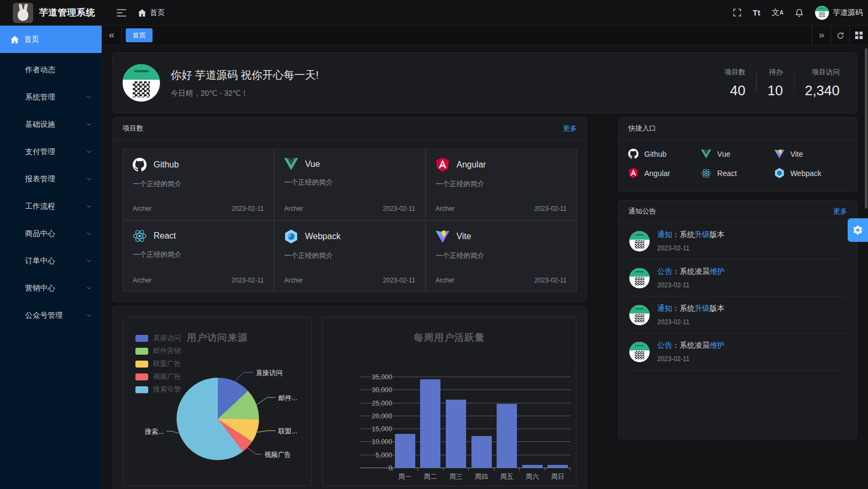 The image size is (868, 489). What do you see at coordinates (665, 154) in the screenshot?
I see `shortcut-github: Github` at bounding box center [665, 154].